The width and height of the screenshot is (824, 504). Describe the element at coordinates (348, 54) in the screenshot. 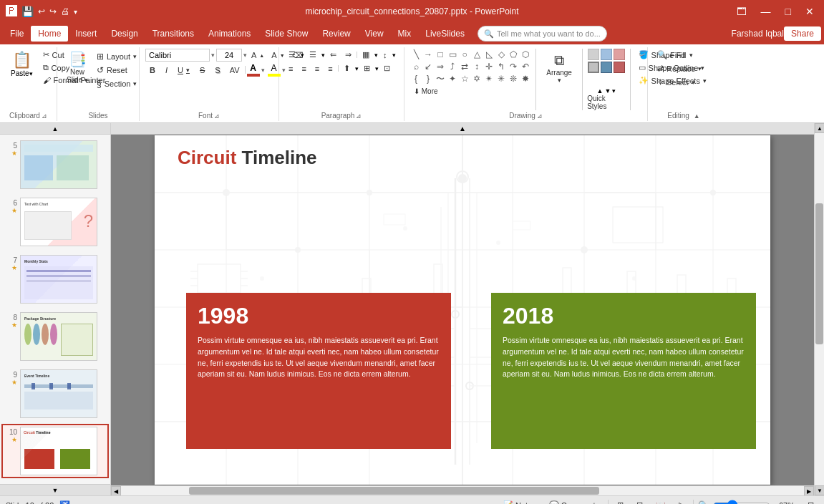

I see `increase-indent-btn: ⇒` at that location.